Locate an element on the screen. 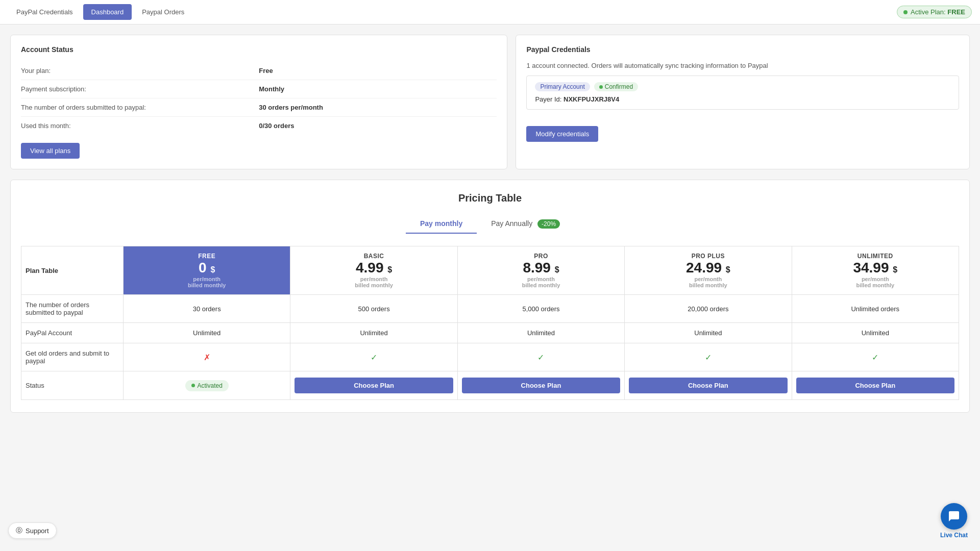  tab-dashboard: Dashboard is located at coordinates (108, 12).